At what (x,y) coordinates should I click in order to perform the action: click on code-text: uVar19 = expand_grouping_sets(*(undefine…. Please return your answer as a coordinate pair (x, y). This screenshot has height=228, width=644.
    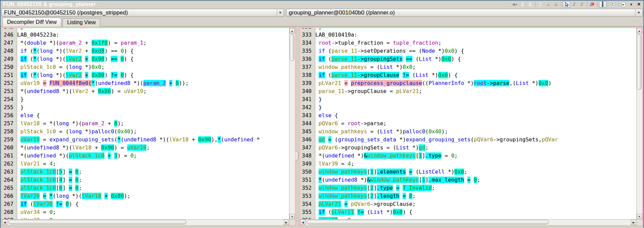
    Looking at the image, I should click on (138, 140).